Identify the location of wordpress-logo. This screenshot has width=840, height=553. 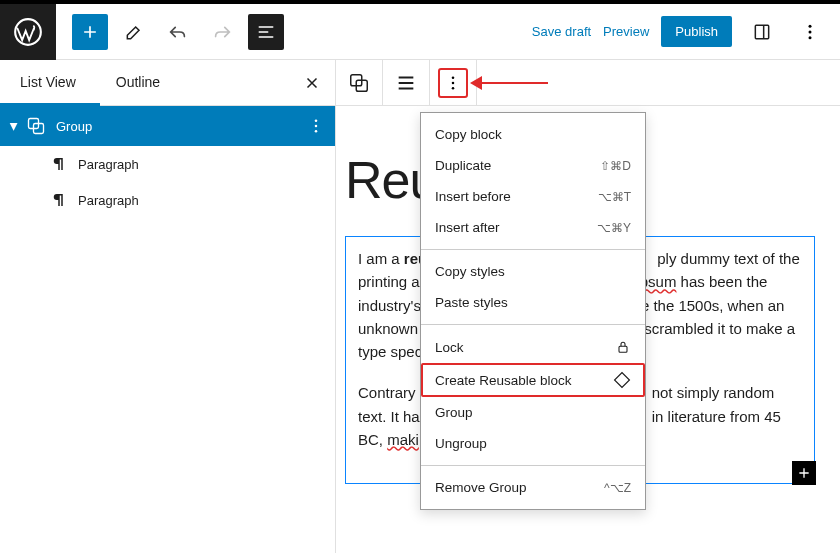
(28, 32).